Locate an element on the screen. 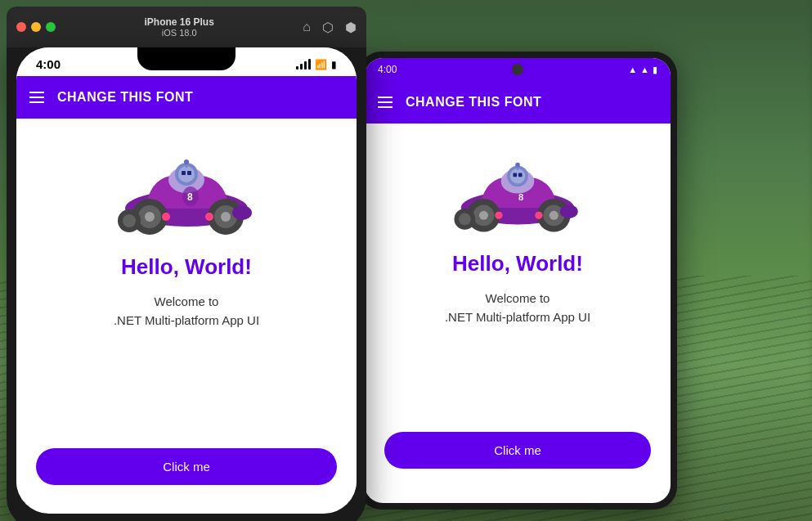  device-name: iPhone 16 Plus is located at coordinates (178, 22).